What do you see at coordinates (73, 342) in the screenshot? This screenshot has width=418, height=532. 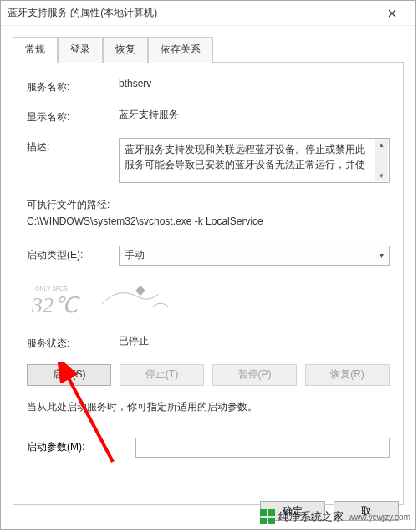 I see `status-label: 服务状态:` at bounding box center [73, 342].